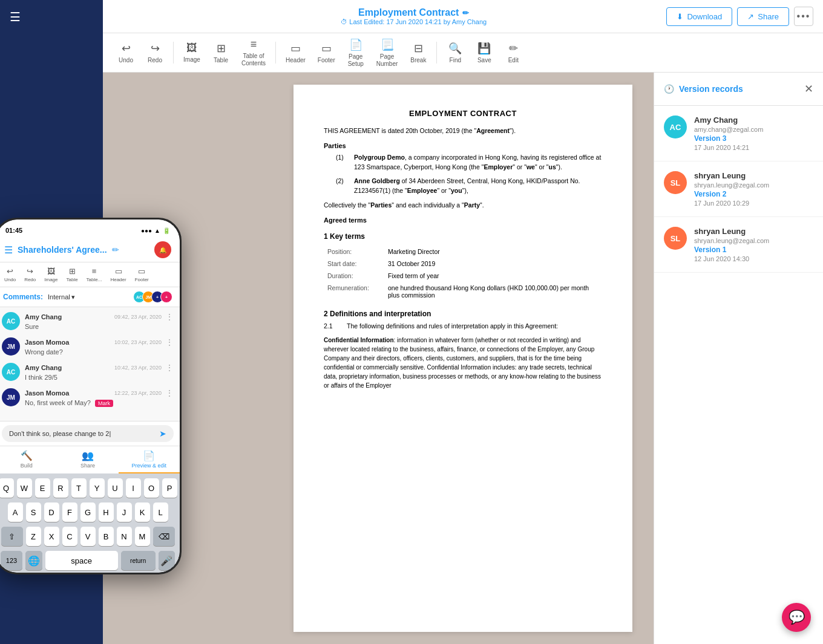 Image resolution: width=823 pixels, height=644 pixels. Describe the element at coordinates (149, 466) in the screenshot. I see `preview-label: Preview & edit` at that location.